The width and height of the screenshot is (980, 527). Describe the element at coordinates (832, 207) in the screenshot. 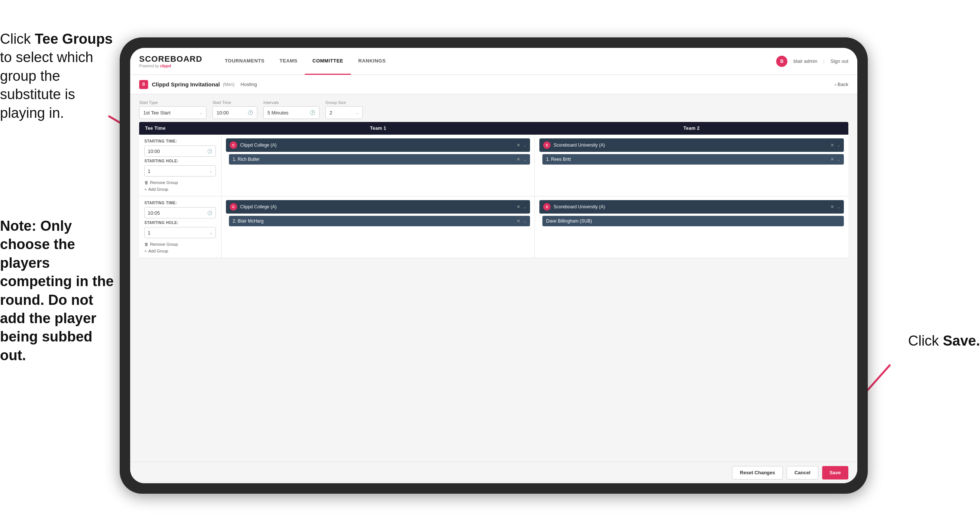

I see `team2-remove-icon-2: ✕` at that location.